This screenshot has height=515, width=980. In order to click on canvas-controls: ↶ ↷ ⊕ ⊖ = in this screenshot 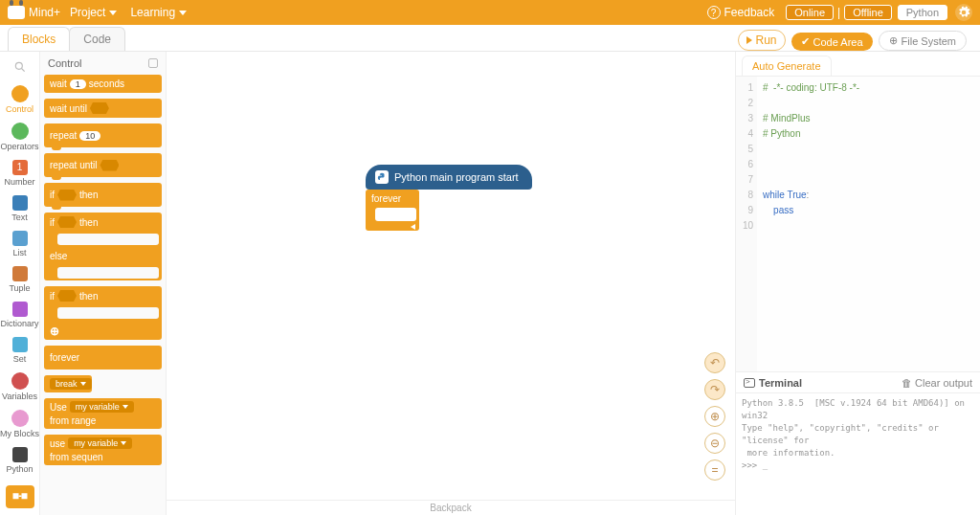, I will do `click(715, 416)`.